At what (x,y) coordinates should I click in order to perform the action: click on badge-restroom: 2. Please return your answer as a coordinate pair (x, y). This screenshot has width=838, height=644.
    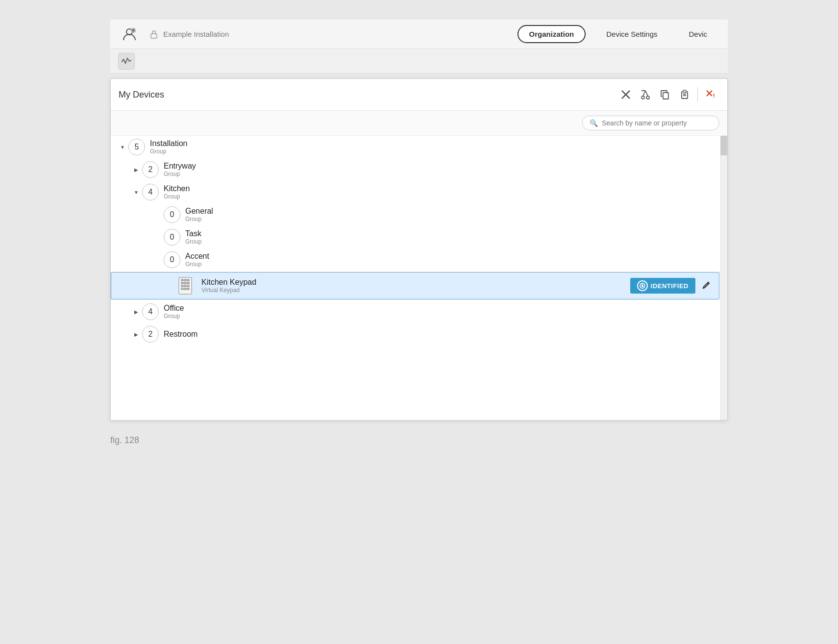
    Looking at the image, I should click on (150, 334).